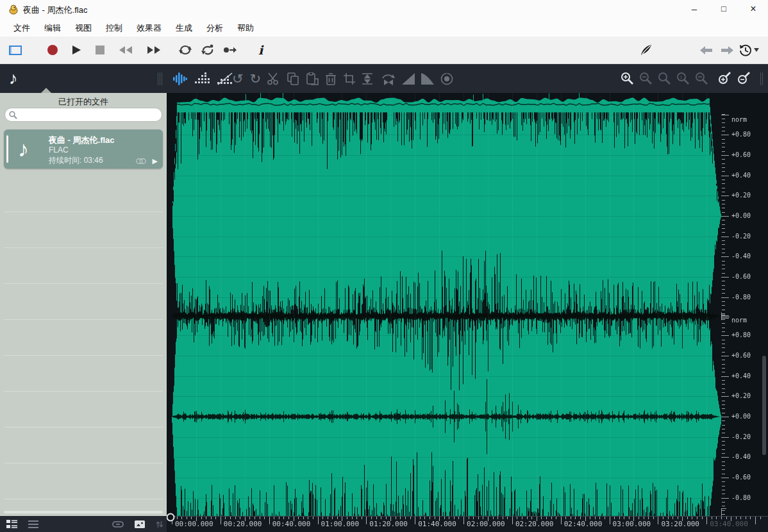  What do you see at coordinates (646, 78) in the screenshot?
I see `zoom-out-icon` at bounding box center [646, 78].